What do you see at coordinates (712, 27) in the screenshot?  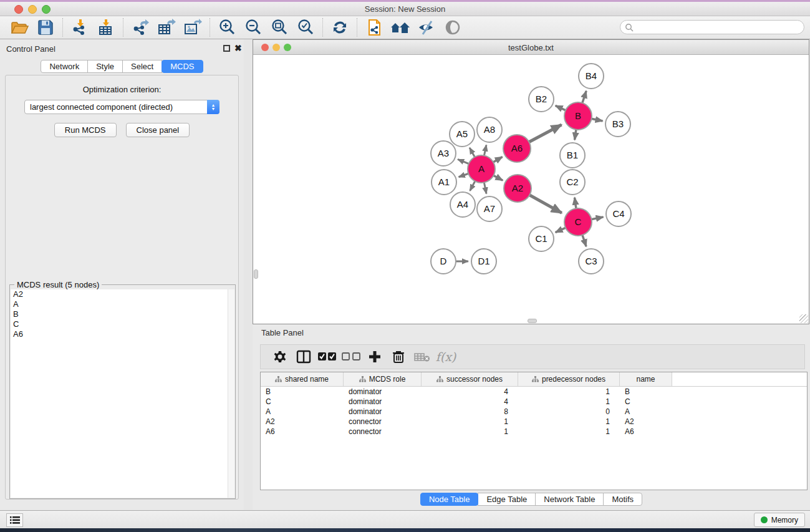 I see `search-input` at bounding box center [712, 27].